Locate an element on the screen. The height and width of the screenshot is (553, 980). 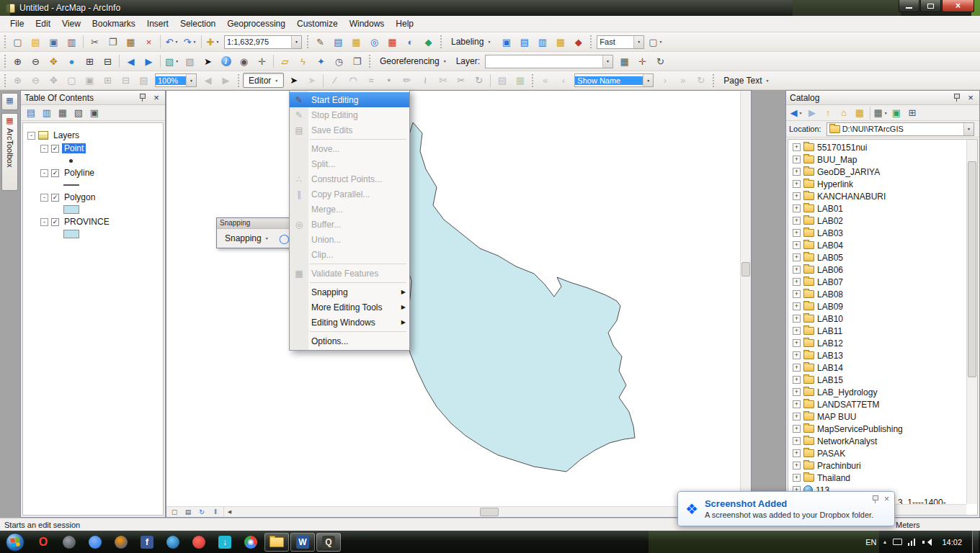
label-priority-ranking-button: ▤ is located at coordinates (525, 42).